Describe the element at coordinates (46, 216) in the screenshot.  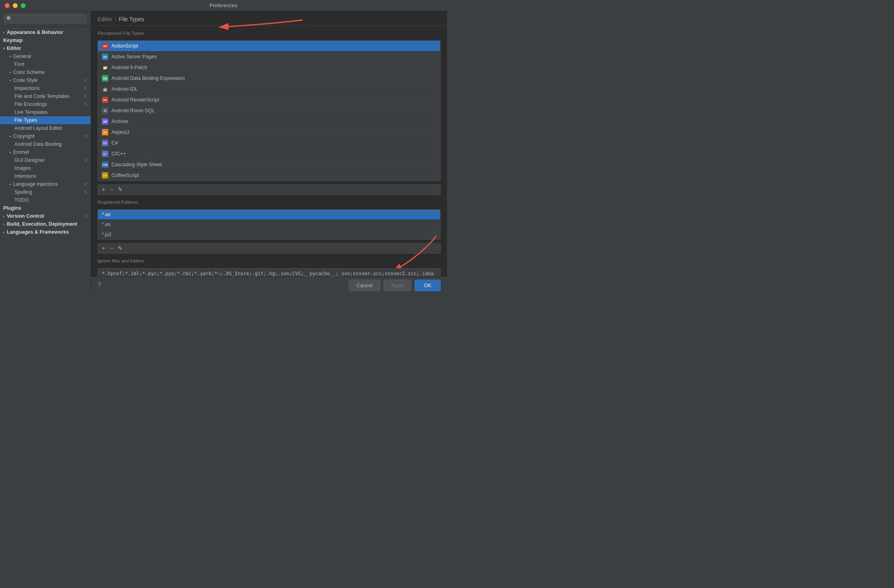
I see `sidebar-item-versioncontrol: ▸Version Control⚙` at that location.